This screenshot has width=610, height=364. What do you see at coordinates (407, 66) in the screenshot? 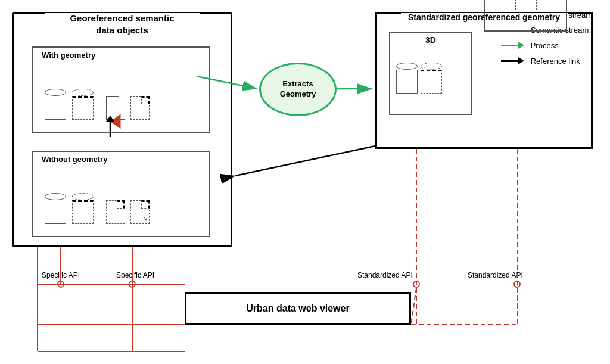
I see `3d-cyl-top-1` at bounding box center [407, 66].